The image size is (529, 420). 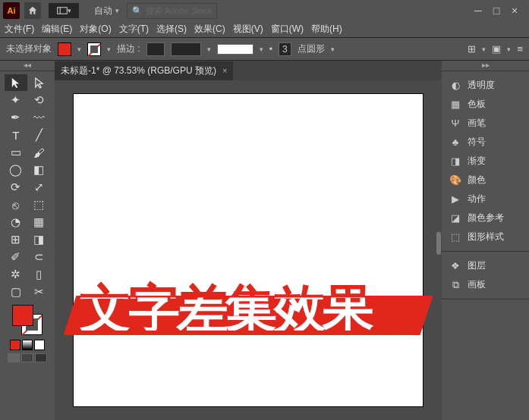 What do you see at coordinates (477, 180) in the screenshot?
I see `panel-label: 颜色` at bounding box center [477, 180].